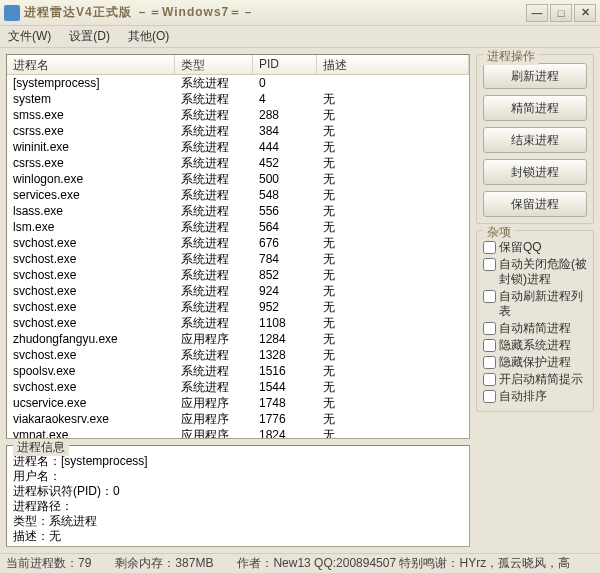 This screenshot has width=600, height=573. What do you see at coordinates (535, 380) in the screenshot?
I see `chk-enable-hint: 开启动精简提示` at bounding box center [535, 380].